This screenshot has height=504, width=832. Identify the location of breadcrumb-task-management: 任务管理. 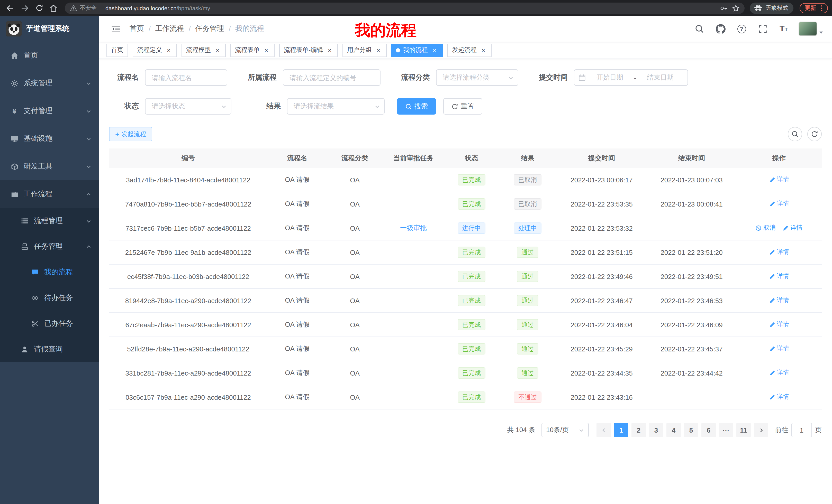
(210, 29).